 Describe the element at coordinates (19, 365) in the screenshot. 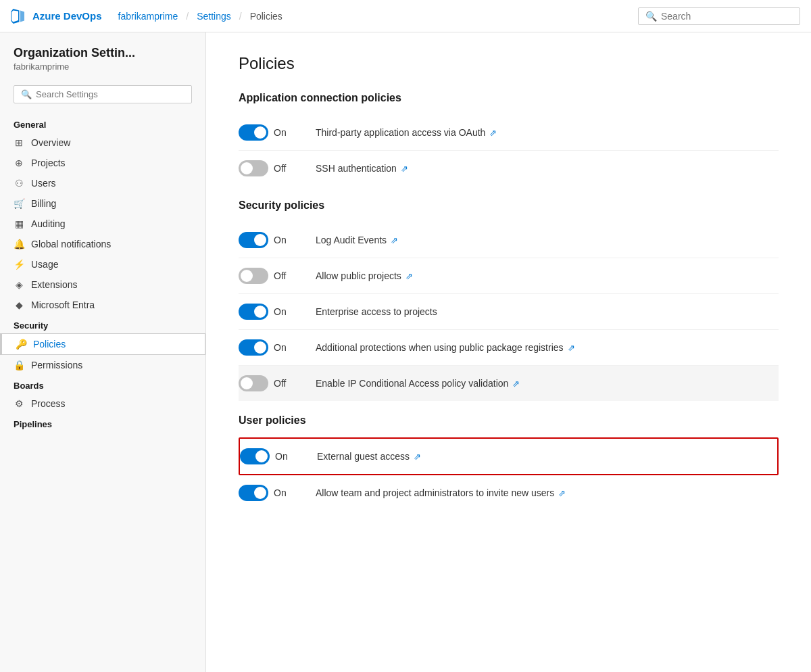

I see `permissions-icon: 🔒` at that location.